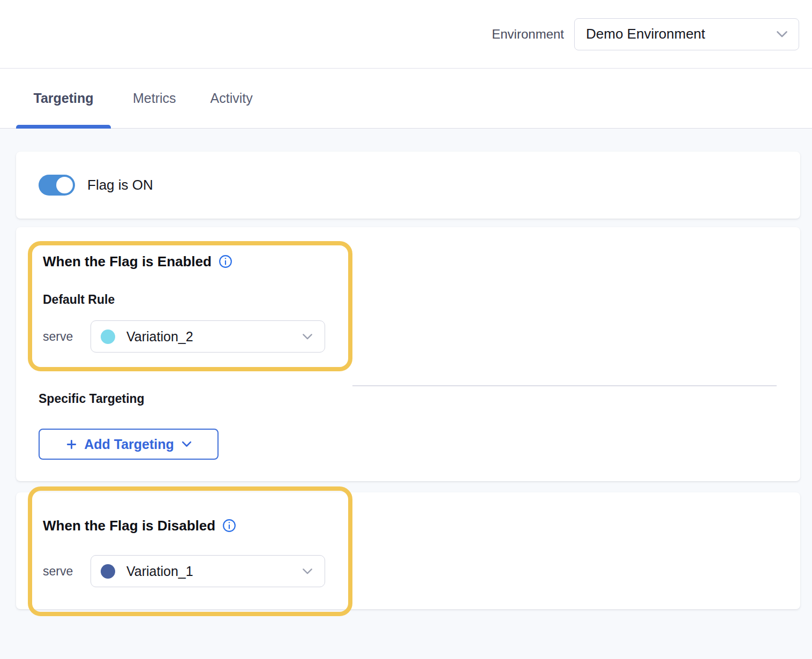 The image size is (812, 659). What do you see at coordinates (63, 99) in the screenshot?
I see `tab-targeting-label: Targeting` at bounding box center [63, 99].